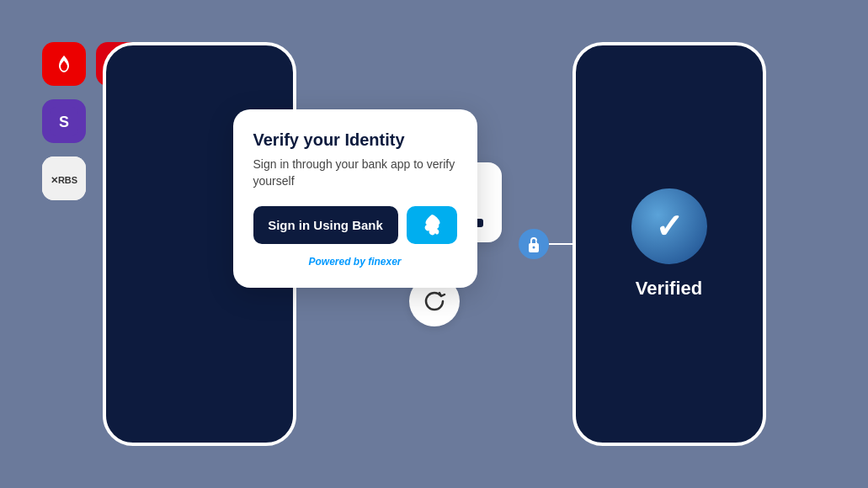 Image resolution: width=868 pixels, height=488 pixels. Describe the element at coordinates (355, 199) in the screenshot. I see `verify-card: Verify your Identity Sign in through you…` at that location.